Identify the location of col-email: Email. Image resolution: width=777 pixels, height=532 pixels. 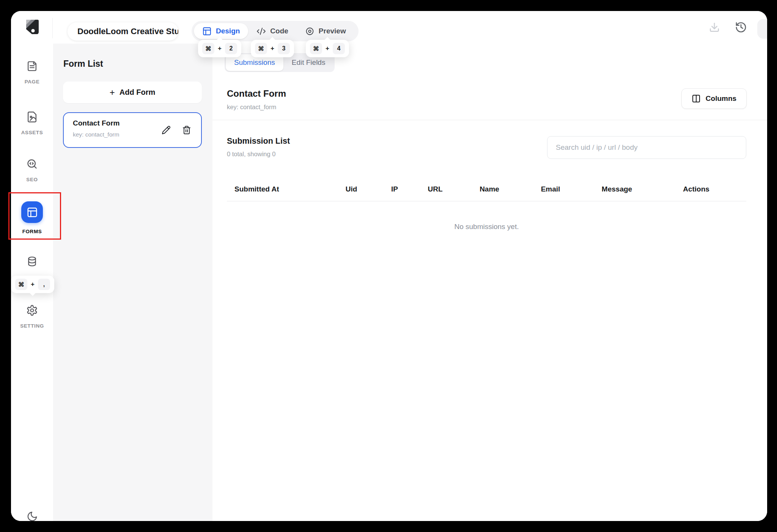
(551, 189).